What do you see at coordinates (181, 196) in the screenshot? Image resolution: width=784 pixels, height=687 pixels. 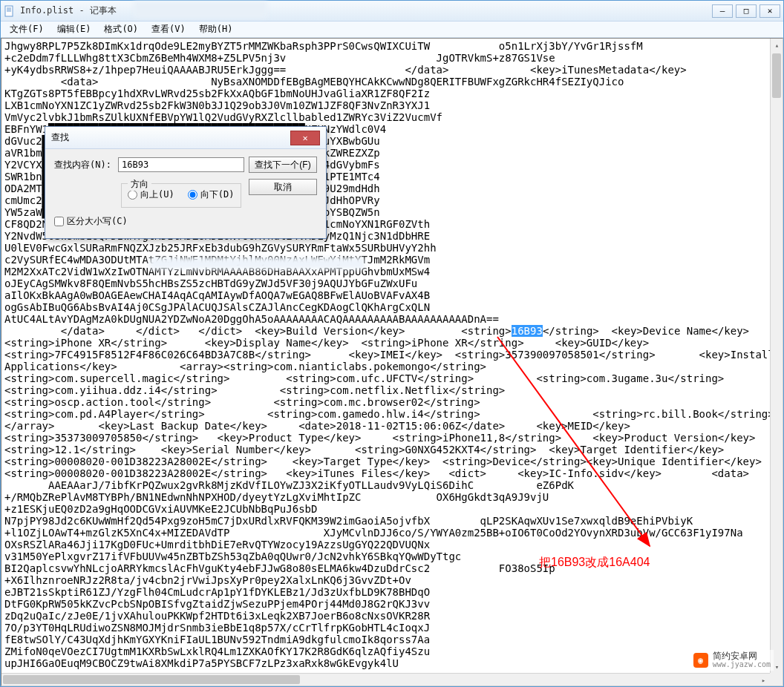 I see `direction-group: 方向 向上(U) 向下(D)` at bounding box center [181, 196].